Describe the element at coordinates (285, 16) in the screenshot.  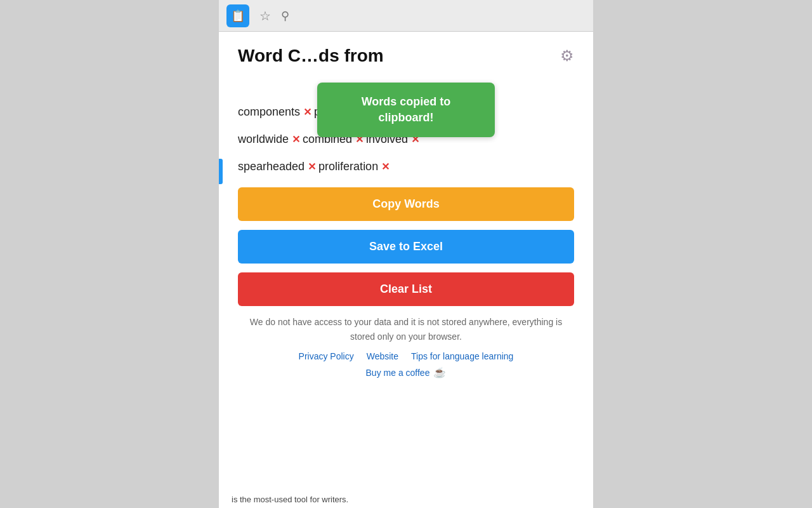
I see `find-icon: ⚲` at that location.